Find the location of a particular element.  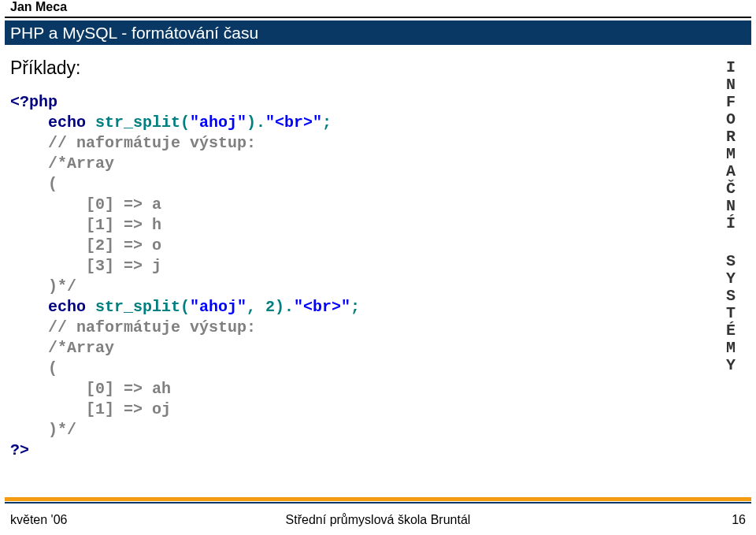

code-line: [3] => j is located at coordinates (86, 266).